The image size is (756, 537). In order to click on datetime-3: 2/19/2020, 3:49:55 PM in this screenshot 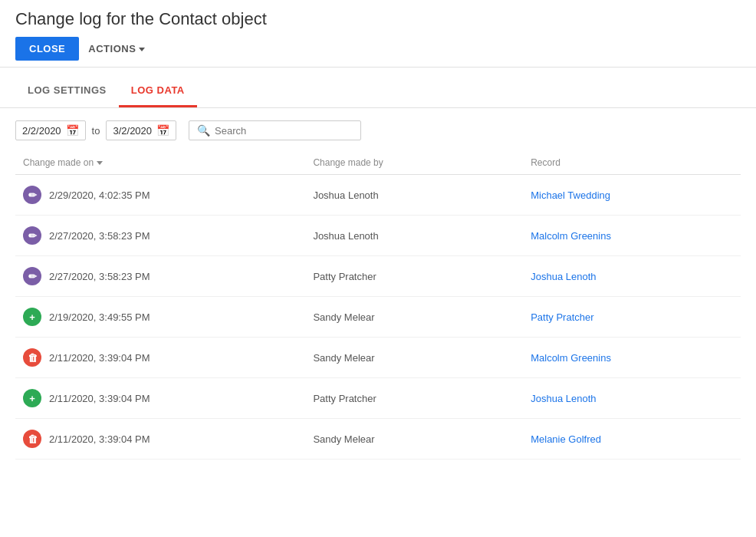, I will do `click(100, 318)`.